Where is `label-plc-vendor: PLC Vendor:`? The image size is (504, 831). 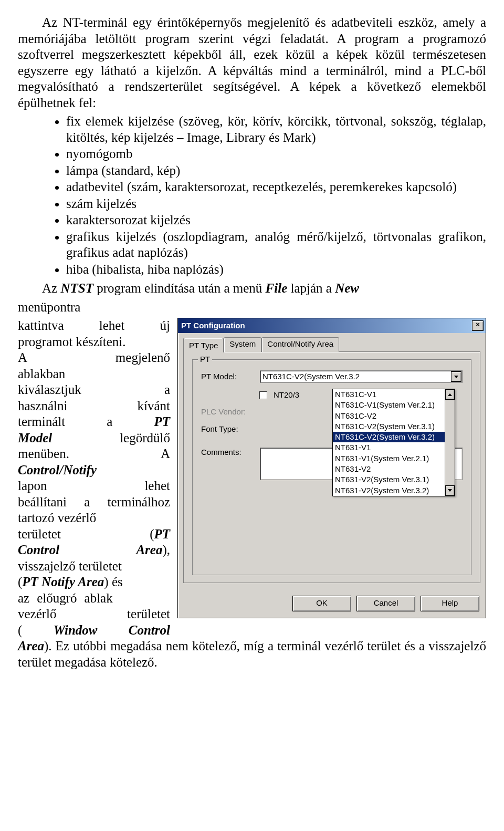
label-plc-vendor: PLC Vendor: is located at coordinates (227, 412).